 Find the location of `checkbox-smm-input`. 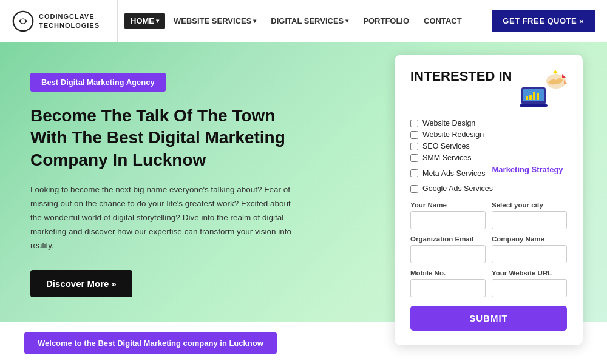

checkbox-smm-input is located at coordinates (414, 158).